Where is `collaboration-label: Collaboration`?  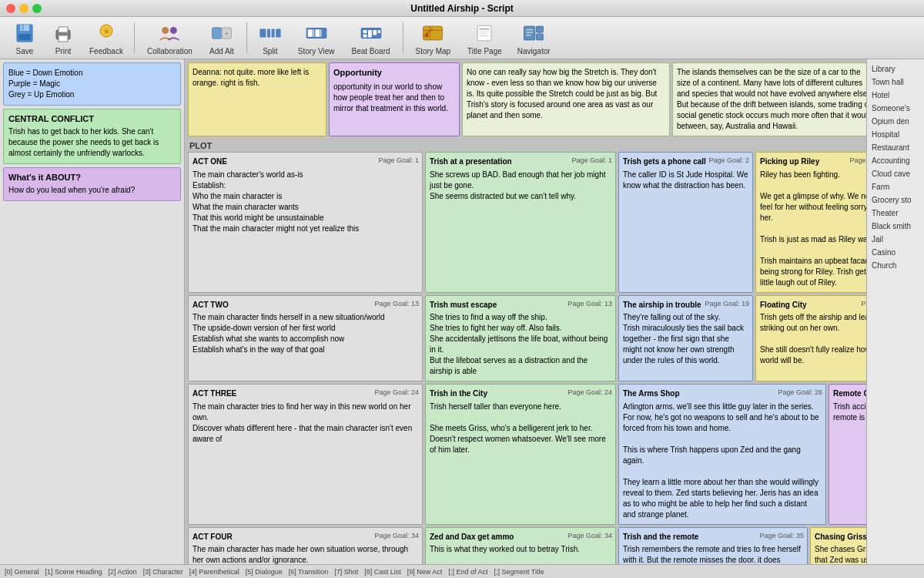 collaboration-label: Collaboration is located at coordinates (169, 51).